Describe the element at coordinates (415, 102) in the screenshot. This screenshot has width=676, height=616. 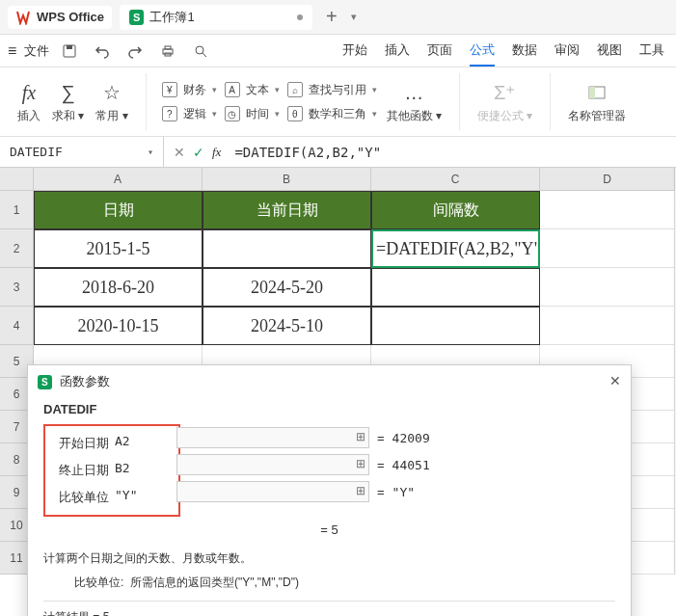
I see `more-functions-button: … 其他函数 ▾` at that location.